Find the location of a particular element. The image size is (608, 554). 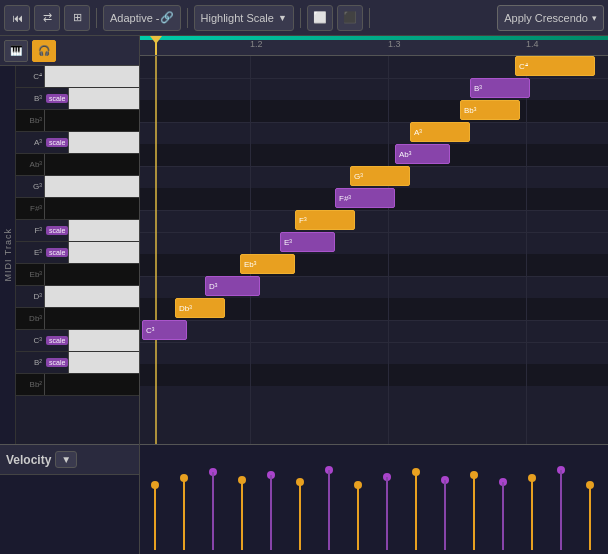

note-a3: A³ is located at coordinates (440, 132).